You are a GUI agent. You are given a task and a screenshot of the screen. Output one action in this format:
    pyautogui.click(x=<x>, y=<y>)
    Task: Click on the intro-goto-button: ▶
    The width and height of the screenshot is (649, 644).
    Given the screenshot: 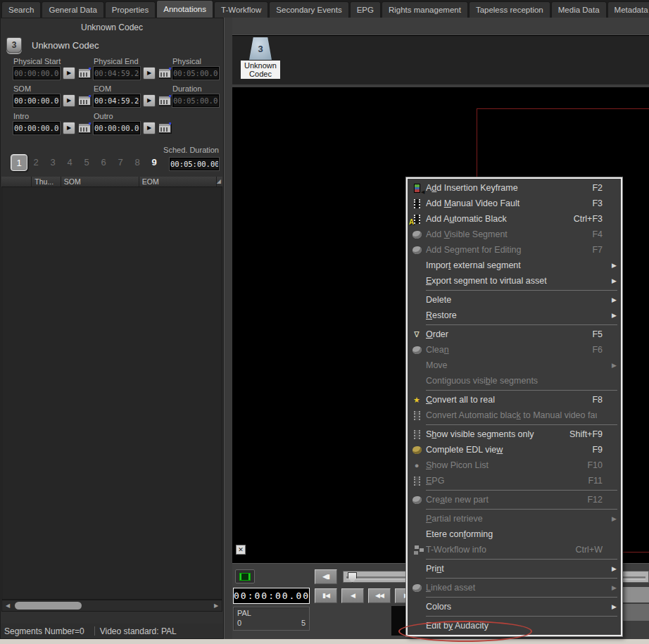 What is the action you would take?
    pyautogui.click(x=69, y=128)
    